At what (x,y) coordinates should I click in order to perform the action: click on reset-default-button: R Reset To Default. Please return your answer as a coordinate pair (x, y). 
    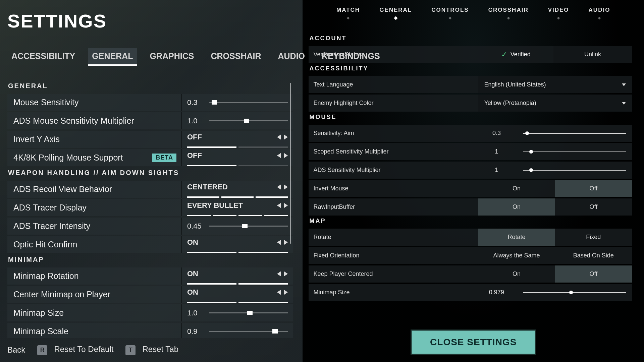
    Looking at the image, I should click on (75, 350).